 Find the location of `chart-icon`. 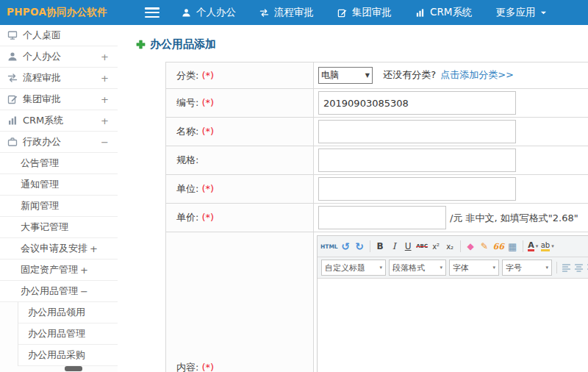

chart-icon is located at coordinates (12, 121).